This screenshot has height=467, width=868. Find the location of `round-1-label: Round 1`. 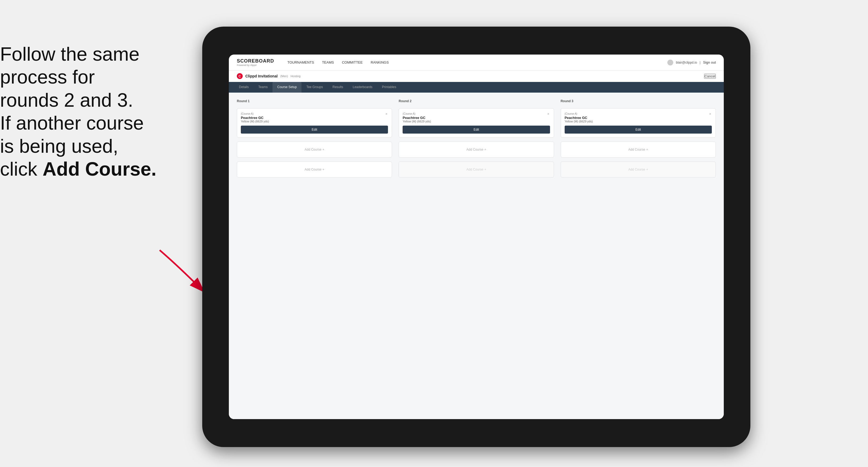

round-1-label: Round 1 is located at coordinates (314, 101).